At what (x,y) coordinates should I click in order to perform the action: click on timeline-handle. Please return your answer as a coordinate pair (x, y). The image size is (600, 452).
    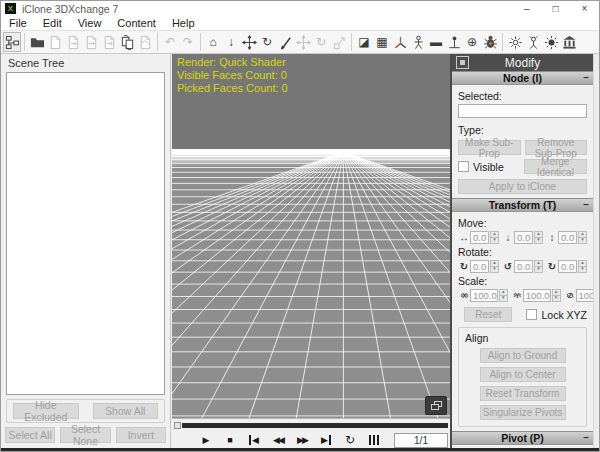
    Looking at the image, I should click on (178, 426).